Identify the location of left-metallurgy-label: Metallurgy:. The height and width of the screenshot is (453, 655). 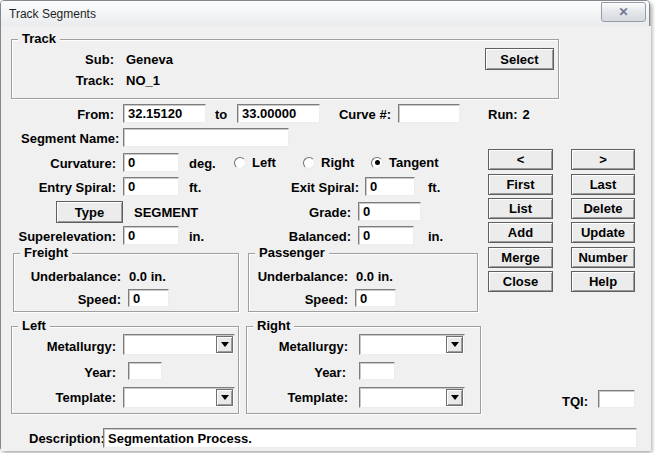
(75, 346).